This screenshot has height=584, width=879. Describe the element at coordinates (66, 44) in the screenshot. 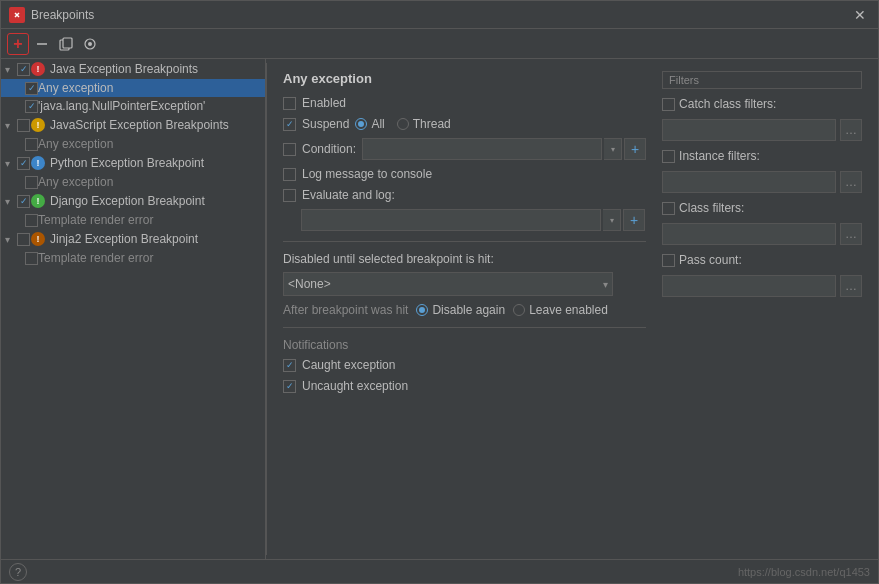

I see `copy-button` at that location.